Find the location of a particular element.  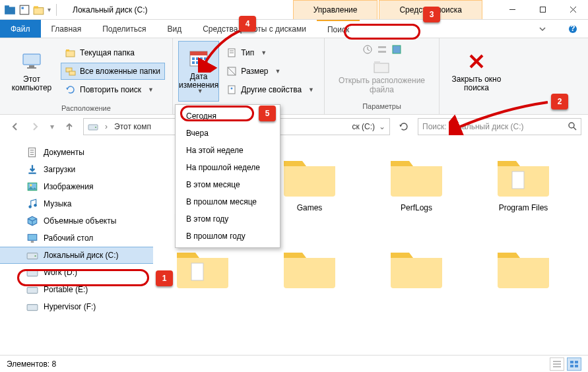

sidebar-item-3d: Объемные объекты is located at coordinates (77, 221).